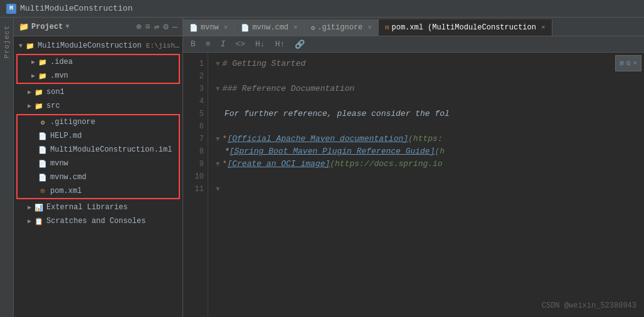  I want to click on tree-item-pomxml: m pom.xml, so click(98, 191).